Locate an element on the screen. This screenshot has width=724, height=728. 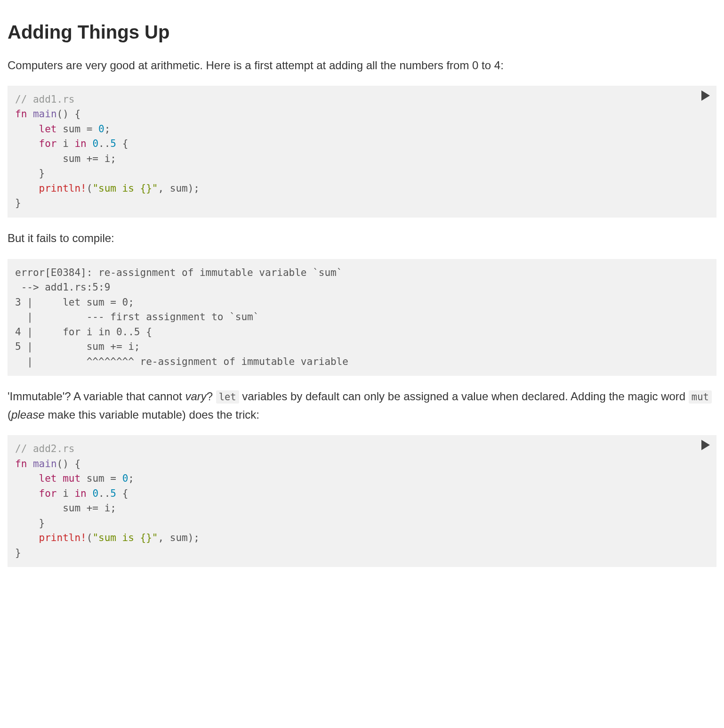
code-comment: // add1.rs is located at coordinates (45, 99).